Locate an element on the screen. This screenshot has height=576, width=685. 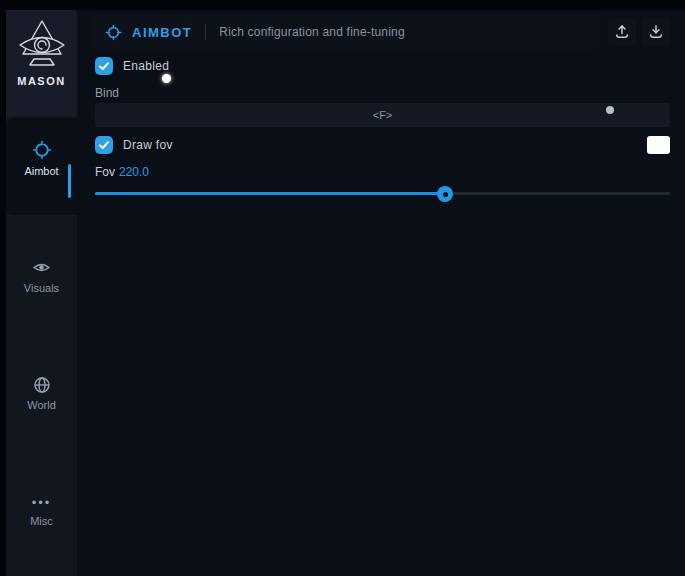
ellipsis-icon: ••• is located at coordinates (42, 503).